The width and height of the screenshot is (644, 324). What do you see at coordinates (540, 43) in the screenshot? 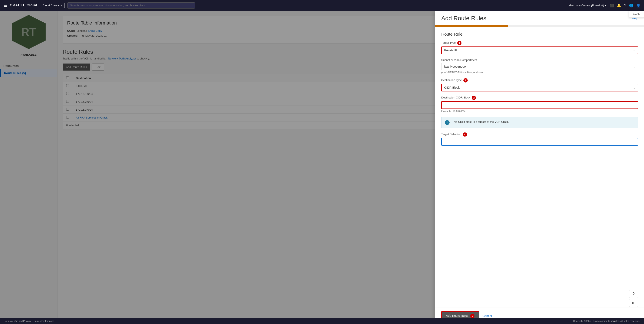
I see `target-type-label: Target Type 1` at bounding box center [540, 43].